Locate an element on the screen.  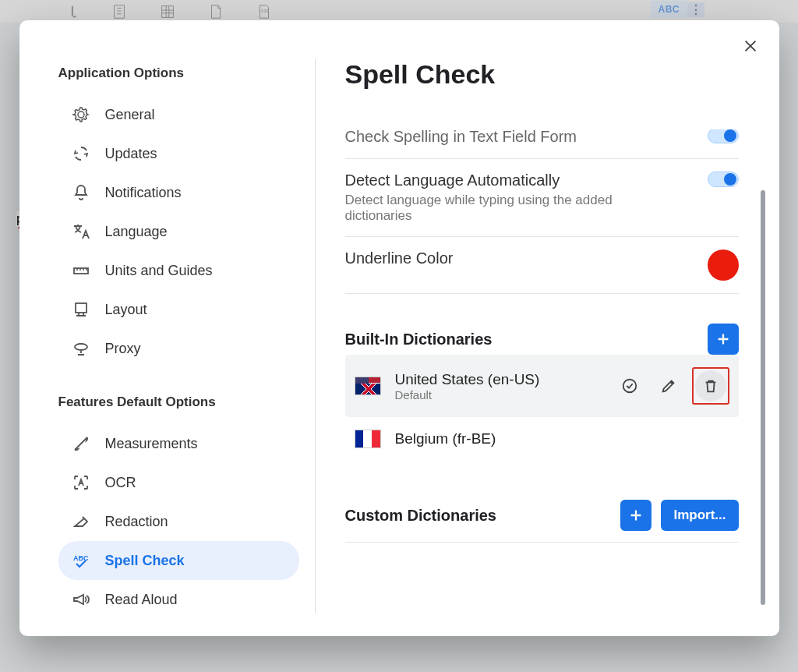
sidebar-label: Spell Check is located at coordinates (145, 561).